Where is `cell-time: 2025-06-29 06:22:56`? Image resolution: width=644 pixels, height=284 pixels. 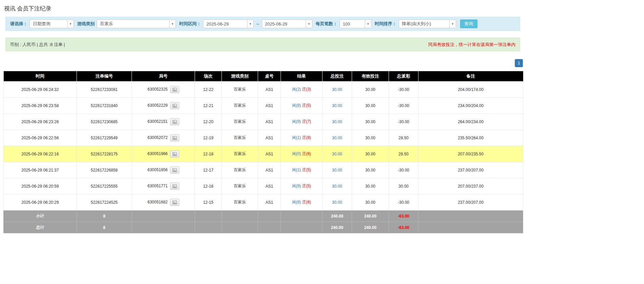
cell-time: 2025-06-29 06:22:56 is located at coordinates (40, 138).